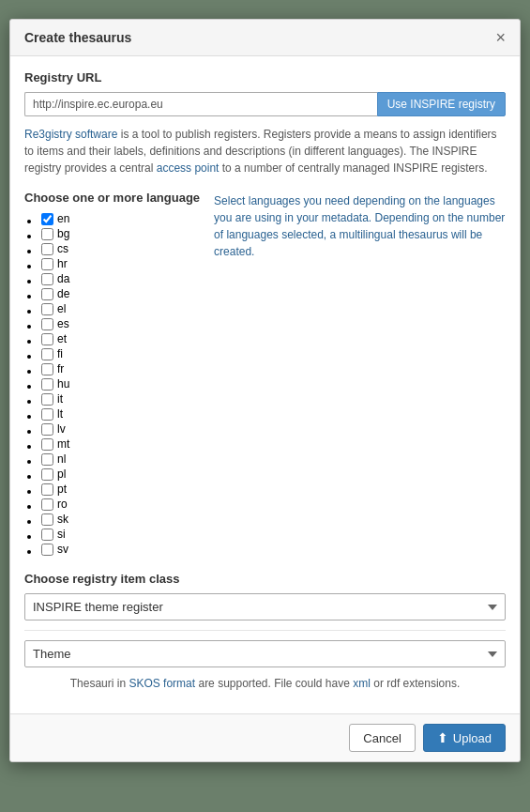  I want to click on list-item: sk, so click(120, 519).